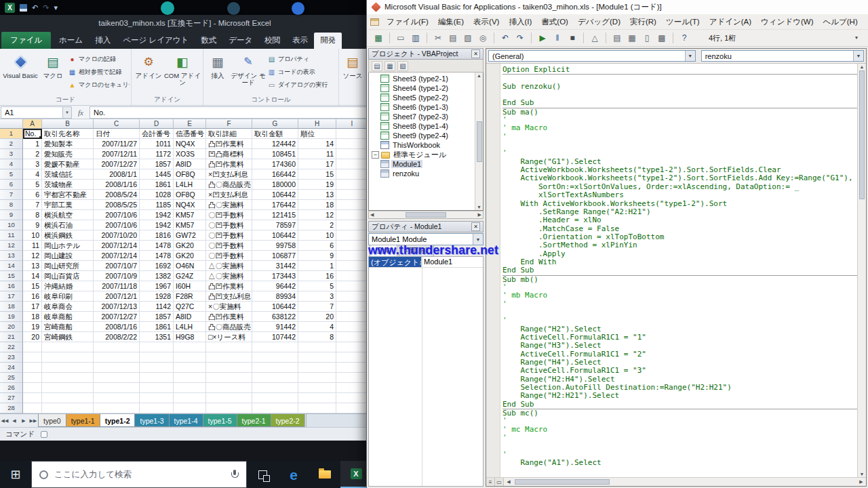 The width and height of the screenshot is (868, 488). What do you see at coordinates (68, 306) in the screenshot?
I see `cell: 岐阜商会` at bounding box center [68, 306].